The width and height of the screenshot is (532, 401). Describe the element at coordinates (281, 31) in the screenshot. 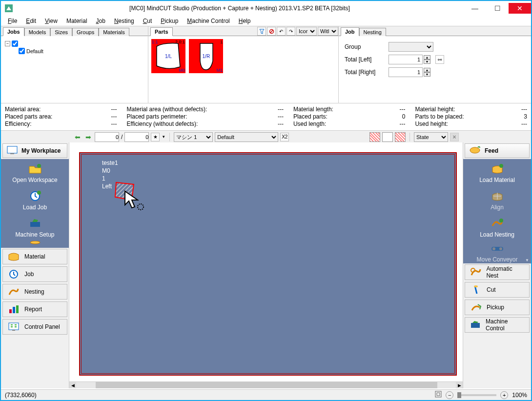

I see `rotate-left-icon: ↶` at that location.